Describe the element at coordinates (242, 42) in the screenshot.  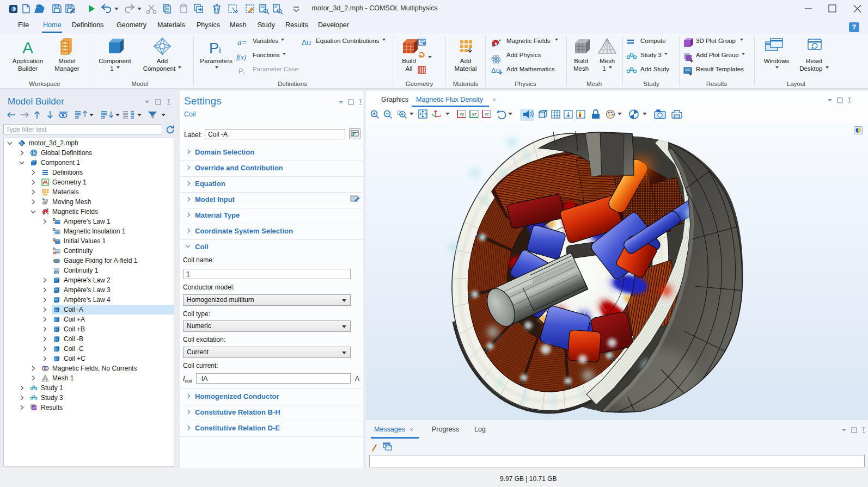
I see `svg-text: a=` at that location.